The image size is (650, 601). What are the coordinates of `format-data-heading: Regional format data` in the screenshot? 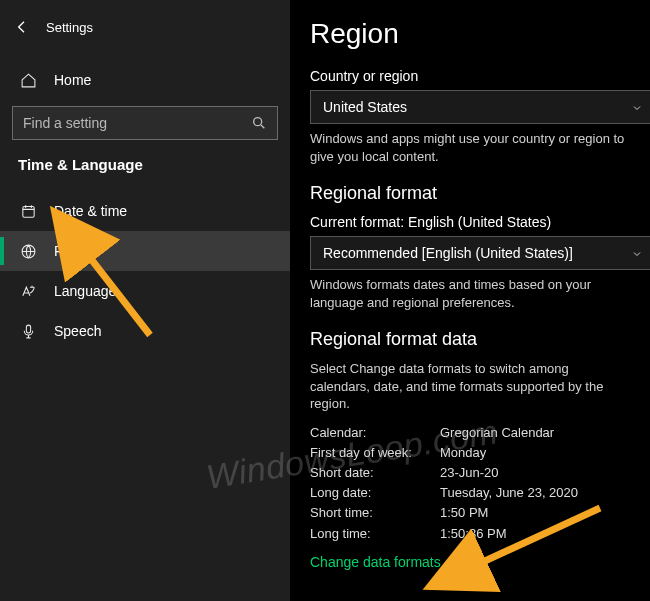 It's located at (470, 340).